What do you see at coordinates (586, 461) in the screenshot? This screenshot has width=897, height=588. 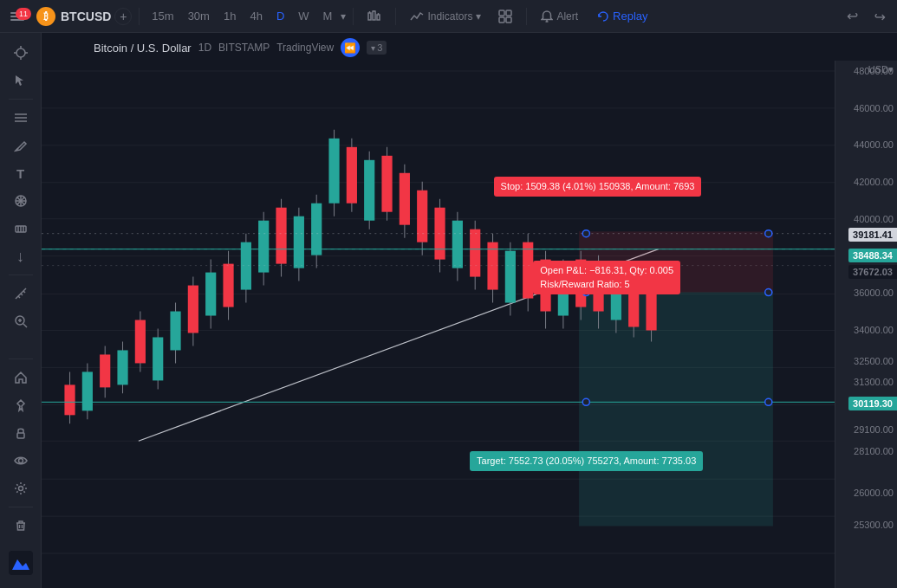 I see `target-annotation: Target: 7552.73 (20.05%) 755273, Amount:…` at bounding box center [586, 461].